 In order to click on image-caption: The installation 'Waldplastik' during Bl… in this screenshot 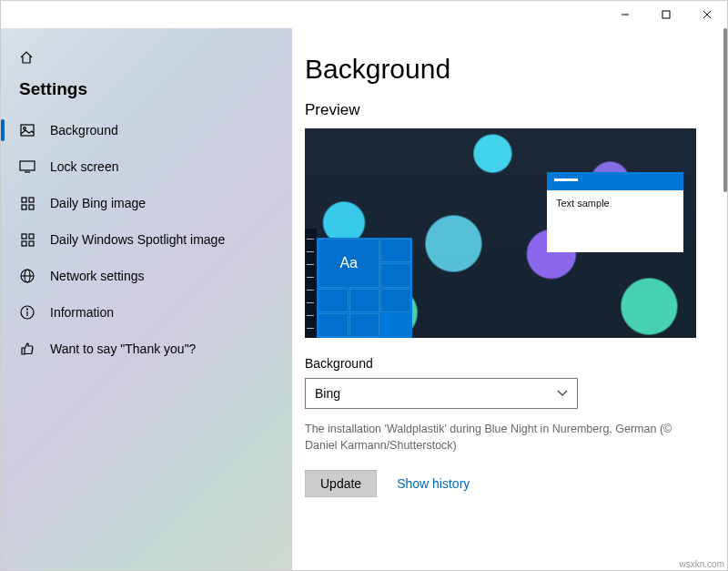, I will do `click(500, 437)`.